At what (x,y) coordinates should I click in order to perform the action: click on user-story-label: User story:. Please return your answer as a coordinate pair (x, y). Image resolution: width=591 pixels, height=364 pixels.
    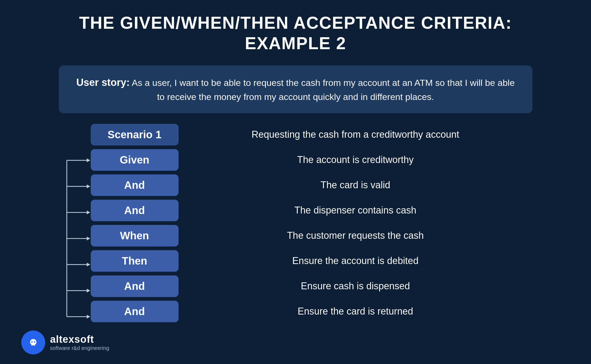
    Looking at the image, I should click on (103, 82).